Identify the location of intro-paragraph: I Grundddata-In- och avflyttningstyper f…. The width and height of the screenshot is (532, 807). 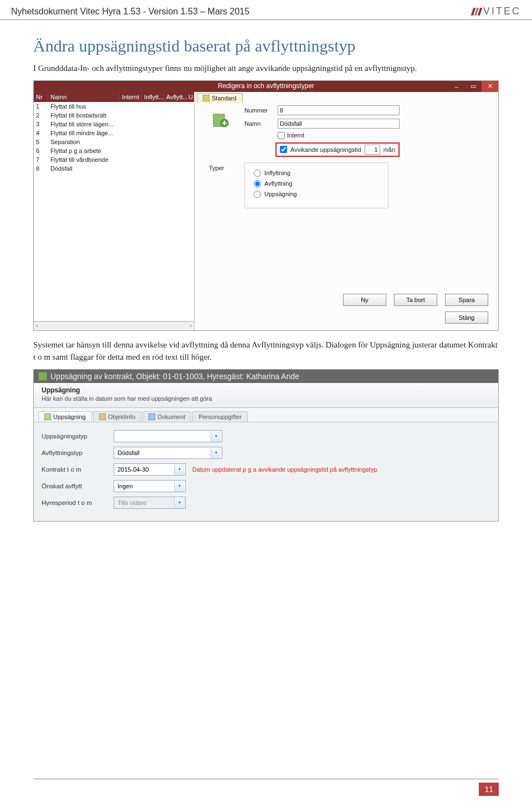
(266, 69).